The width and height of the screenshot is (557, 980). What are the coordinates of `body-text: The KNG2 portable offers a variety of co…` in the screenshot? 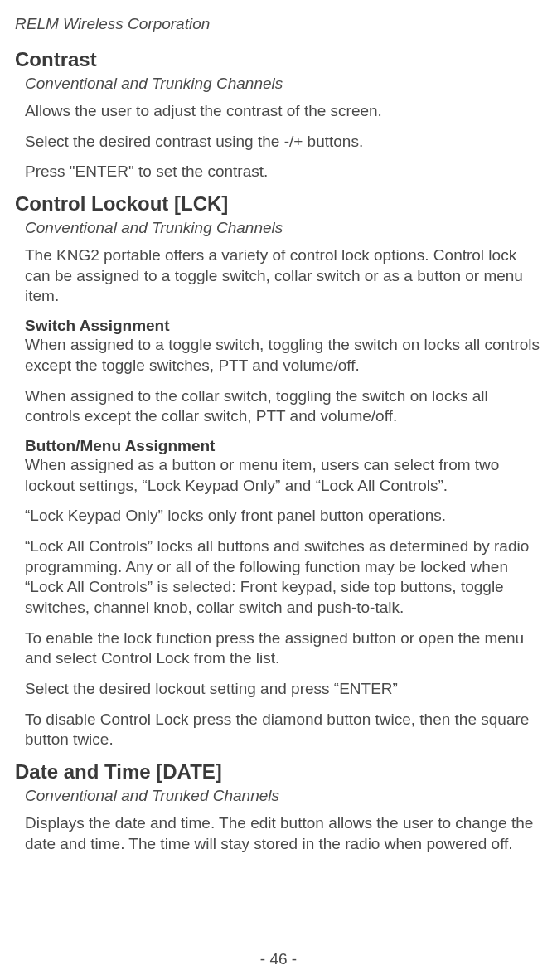 It's located at (283, 276).